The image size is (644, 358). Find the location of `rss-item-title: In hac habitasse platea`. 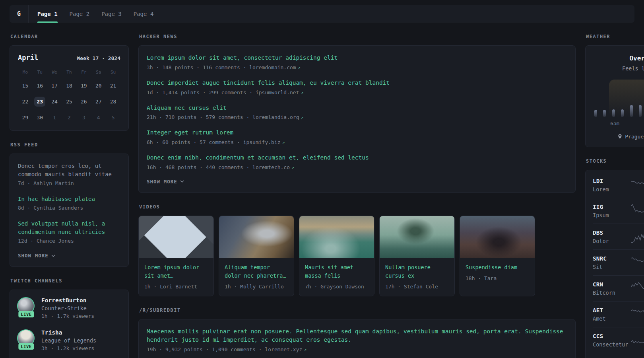

rss-item-title: In hac habitasse platea is located at coordinates (69, 199).